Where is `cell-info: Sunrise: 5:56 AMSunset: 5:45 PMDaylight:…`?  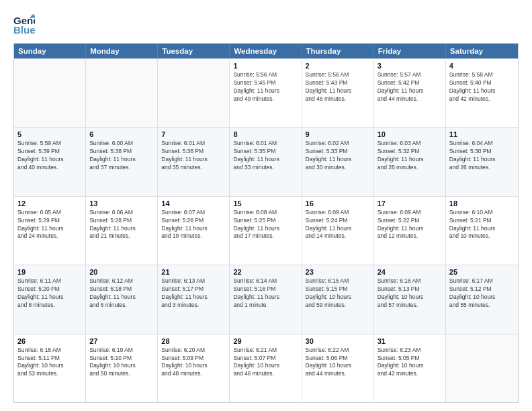
cell-info: Sunrise: 5:56 AMSunset: 5:45 PMDaylight:… is located at coordinates (265, 87).